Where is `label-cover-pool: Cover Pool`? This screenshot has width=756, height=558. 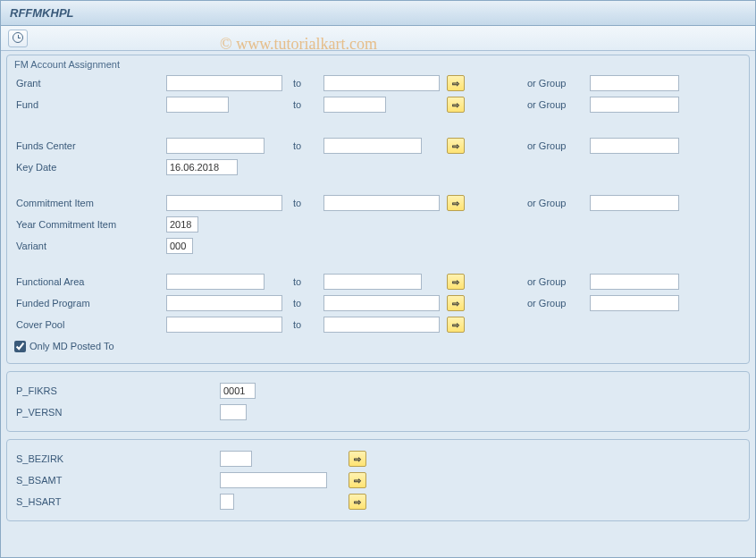
label-cover-pool: Cover Pool is located at coordinates (90, 325).